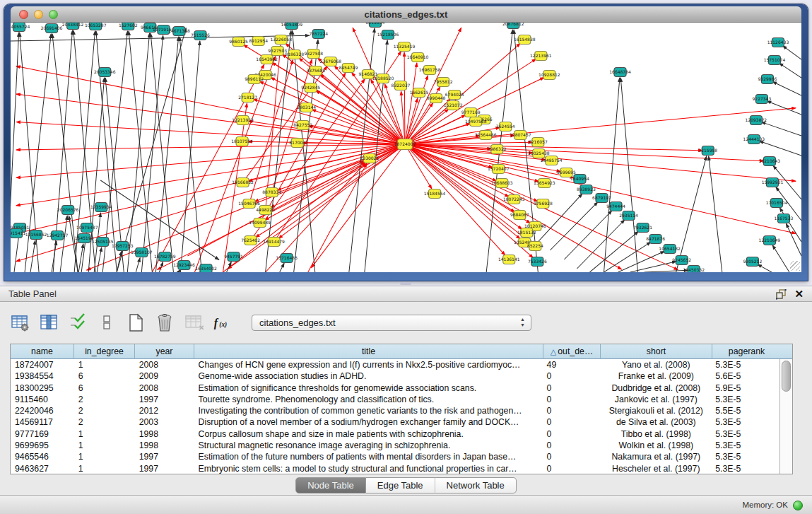 The width and height of the screenshot is (812, 514). What do you see at coordinates (42, 411) in the screenshot?
I see `table-cell: 22420046` at bounding box center [42, 411].